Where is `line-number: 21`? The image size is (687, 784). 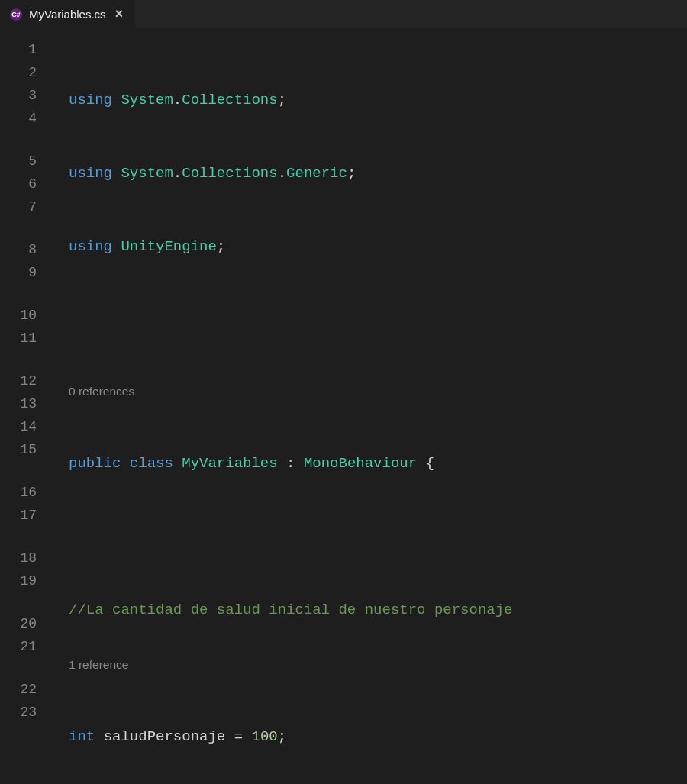
line-number: 21 is located at coordinates (27, 647).